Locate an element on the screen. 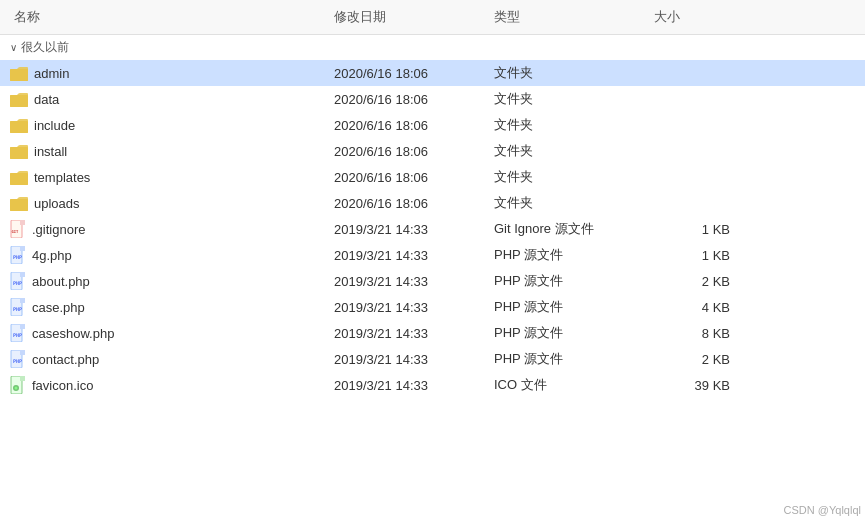 The image size is (865, 520). file-size: 39 KB is located at coordinates (700, 386).